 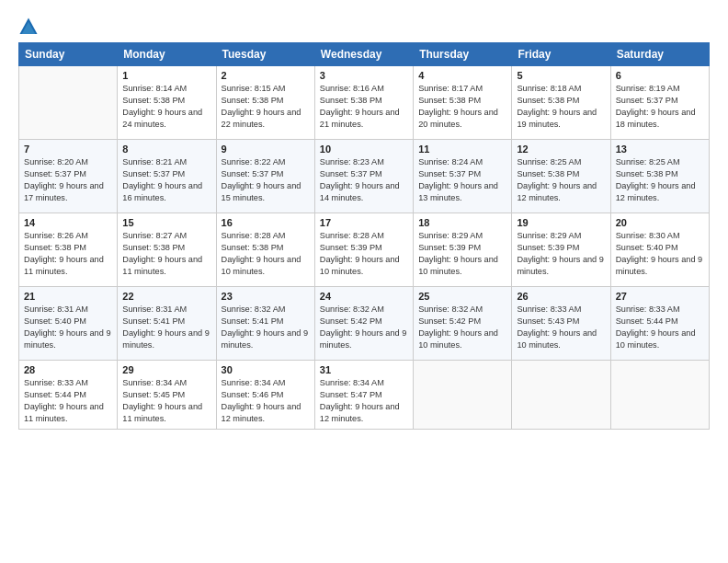 What do you see at coordinates (266, 223) in the screenshot?
I see `day-number: 16` at bounding box center [266, 223].